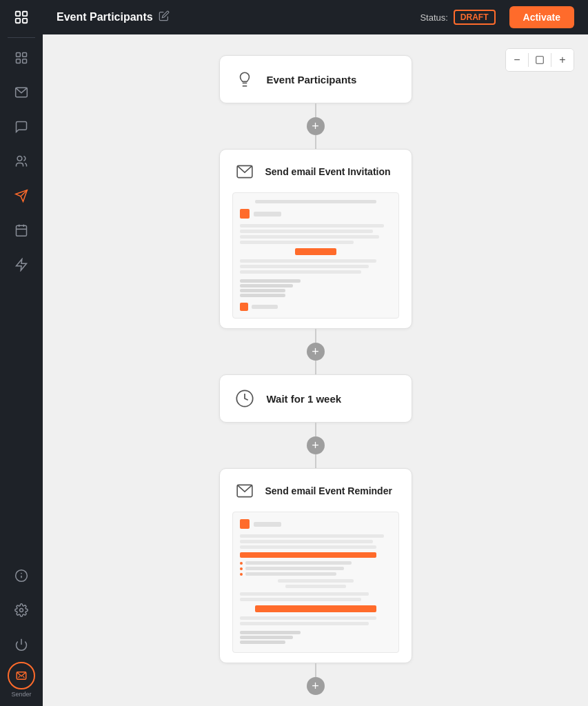 This screenshot has height=706, width=588. I want to click on zoom-in-button: +, so click(562, 60).